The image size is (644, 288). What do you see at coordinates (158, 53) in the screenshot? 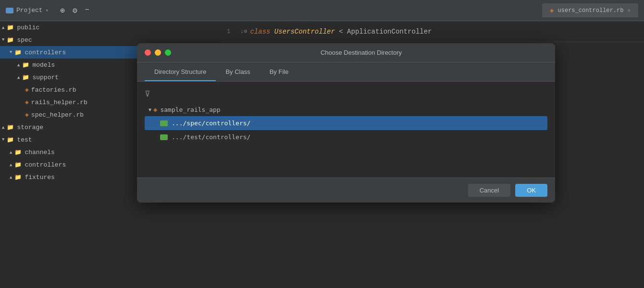
I see `traffic-light-yellow` at bounding box center [158, 53].